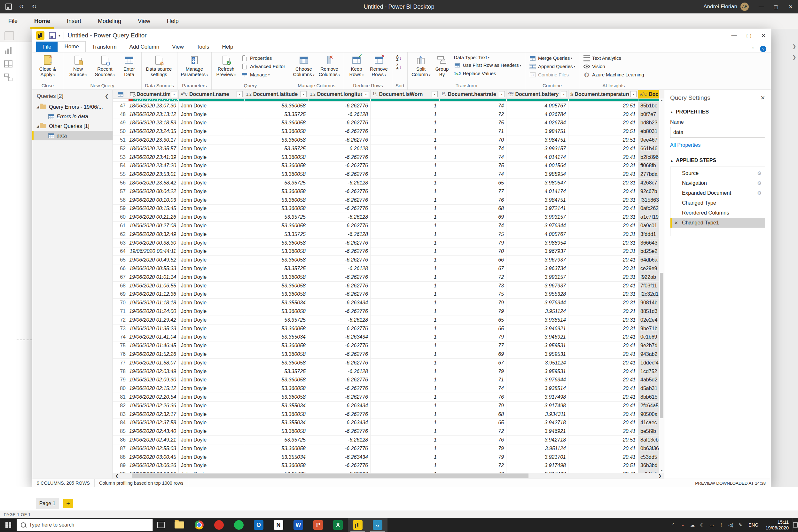 This screenshot has width=798, height=532. I want to click on row-number: 57, so click(121, 191).